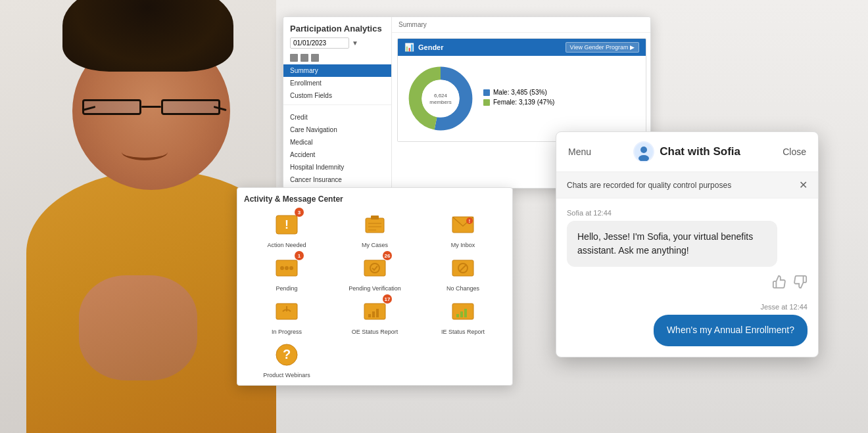 The image size is (868, 433). What do you see at coordinates (375, 225) in the screenshot?
I see `my-cases-icon-wrap` at bounding box center [375, 225].